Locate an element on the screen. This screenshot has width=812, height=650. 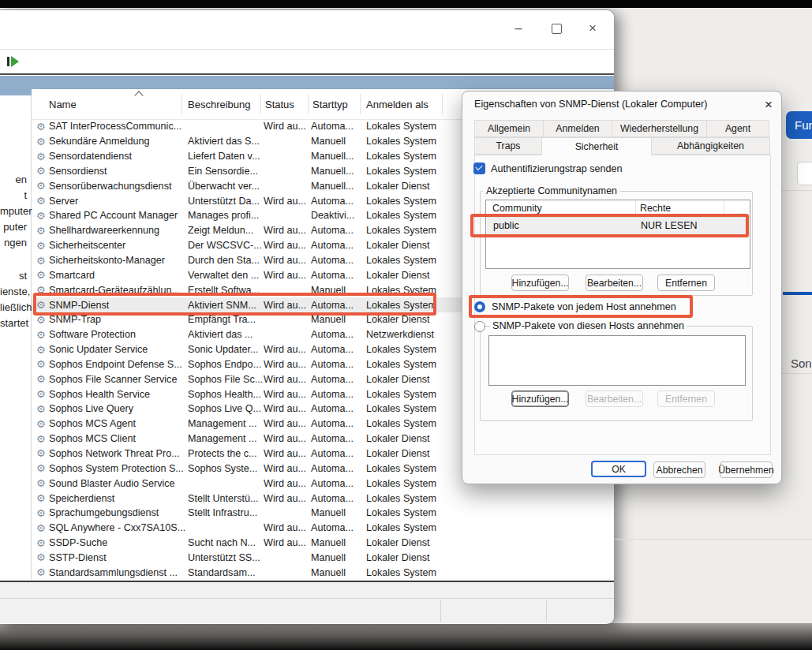
hosts-remove-button: Entfernen is located at coordinates (687, 399).